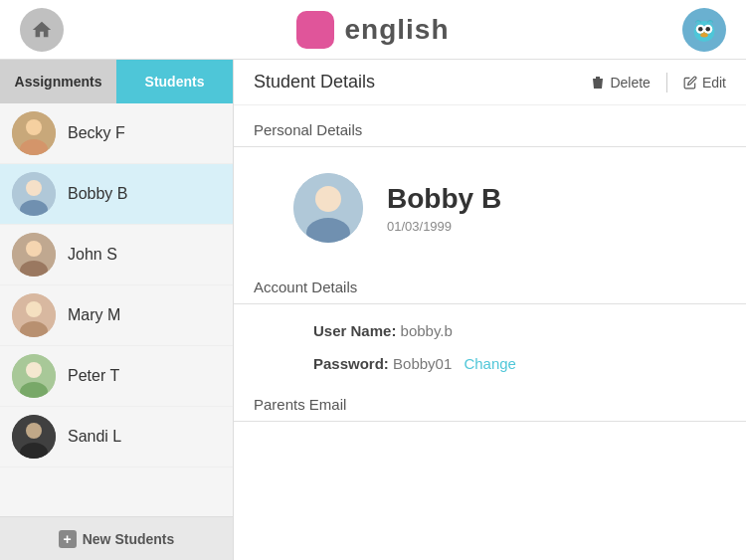 The image size is (746, 560). What do you see at coordinates (704, 30) in the screenshot?
I see `owl-avatar` at bounding box center [704, 30].